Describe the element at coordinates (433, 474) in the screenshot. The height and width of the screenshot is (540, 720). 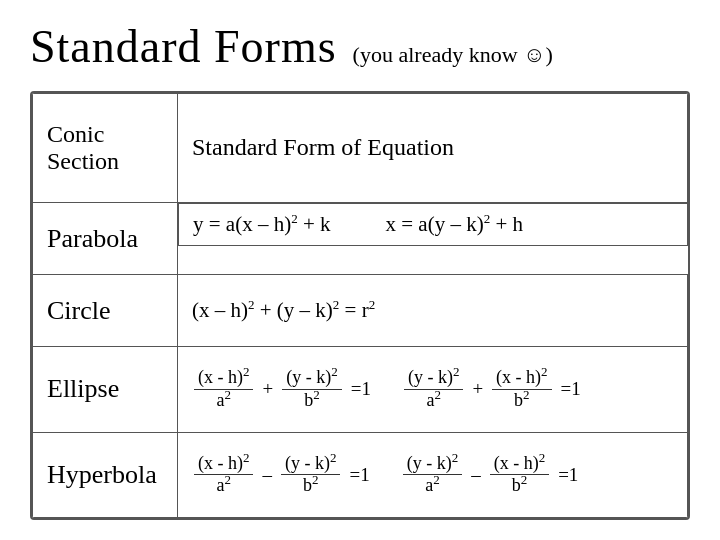
I see `hyperbola-equation: (x - h)2 a2 – (y - k)2 b2 =1` at that location.